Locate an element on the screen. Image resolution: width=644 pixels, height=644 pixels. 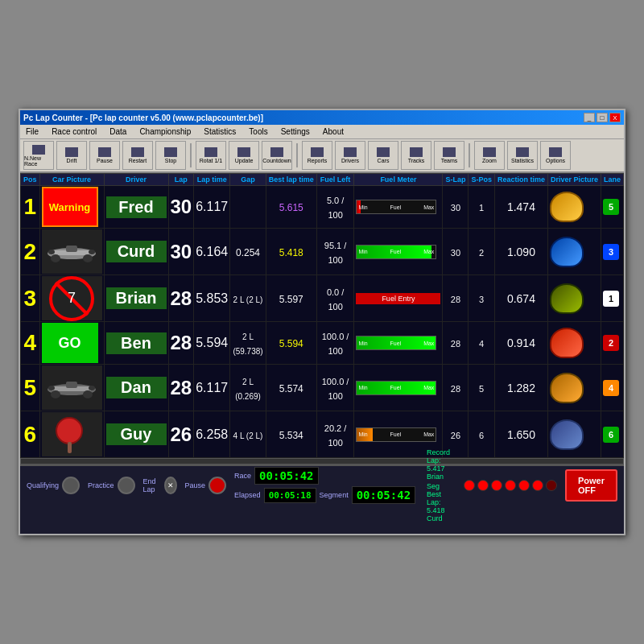
horizontal-scrollbar is located at coordinates (322, 461).